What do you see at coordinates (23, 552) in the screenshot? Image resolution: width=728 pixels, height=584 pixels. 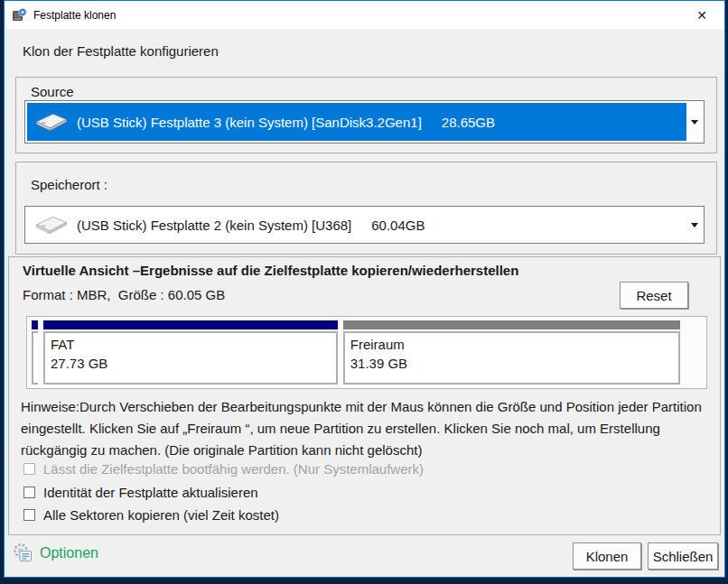 I see `options-icon` at bounding box center [23, 552].